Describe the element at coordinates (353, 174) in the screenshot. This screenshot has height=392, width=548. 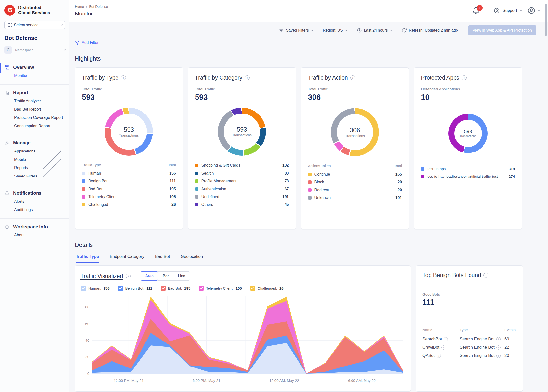
I see `legend-label: Continue` at that location.